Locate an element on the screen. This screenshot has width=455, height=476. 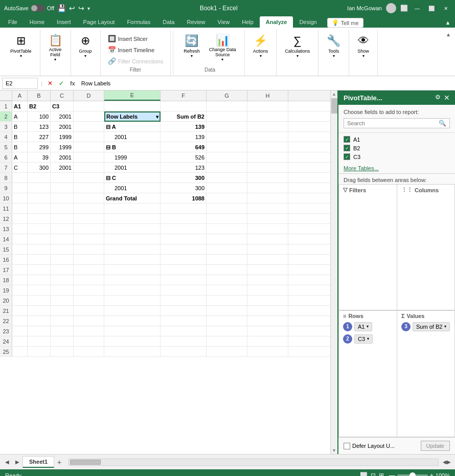
insert-slicer-button: 🔲 Insert Slicer is located at coordinates (136, 39).